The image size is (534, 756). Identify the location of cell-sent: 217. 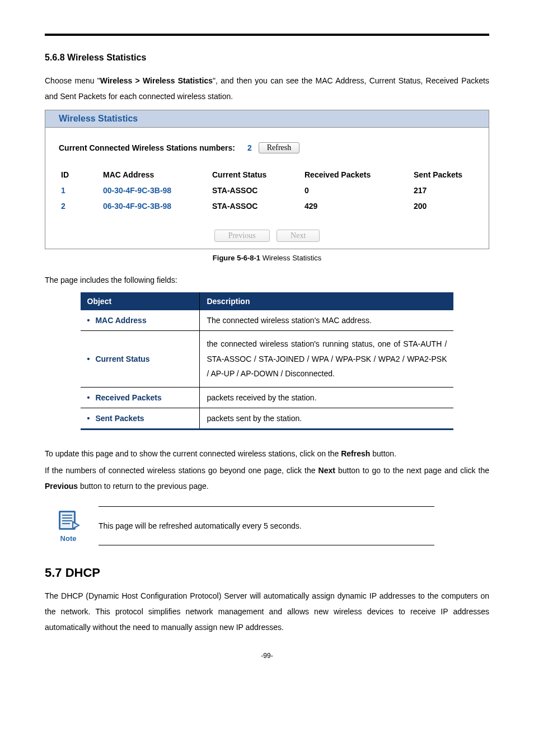
(445, 190).